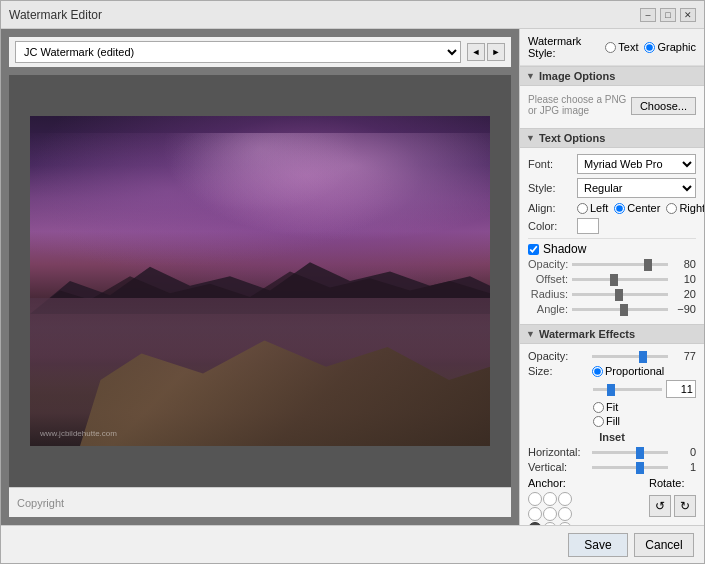 The height and width of the screenshot is (564, 705). I want to click on fit-row: Fit, so click(612, 407).